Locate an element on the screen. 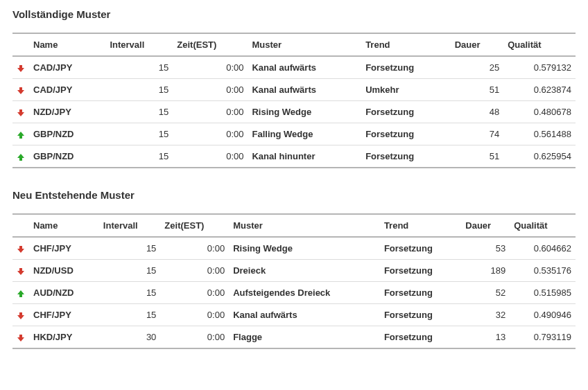  table-row: CHF/JPY150:00Kanal aufwärtsForsetzung320… is located at coordinates (294, 315).